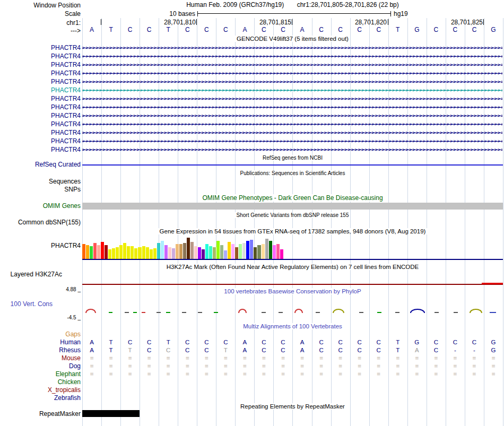 Image resolution: width=504 pixels, height=426 pixels. I want to click on refseq-curated-item, so click(293, 165).